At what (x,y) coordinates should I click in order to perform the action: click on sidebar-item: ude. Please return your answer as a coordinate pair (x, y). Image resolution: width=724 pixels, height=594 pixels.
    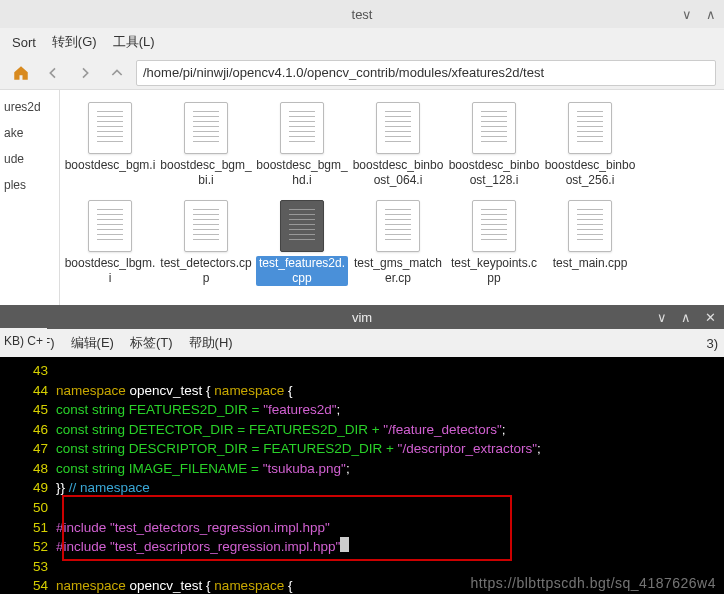
    Looking at the image, I should click on (30, 159).